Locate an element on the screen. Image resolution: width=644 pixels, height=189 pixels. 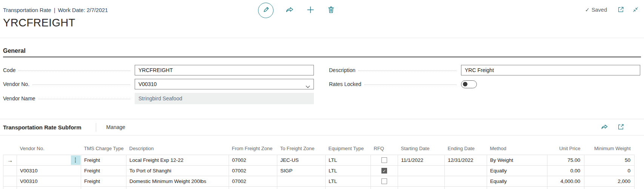
cell-unit-price is located at coordinates (566, 188).